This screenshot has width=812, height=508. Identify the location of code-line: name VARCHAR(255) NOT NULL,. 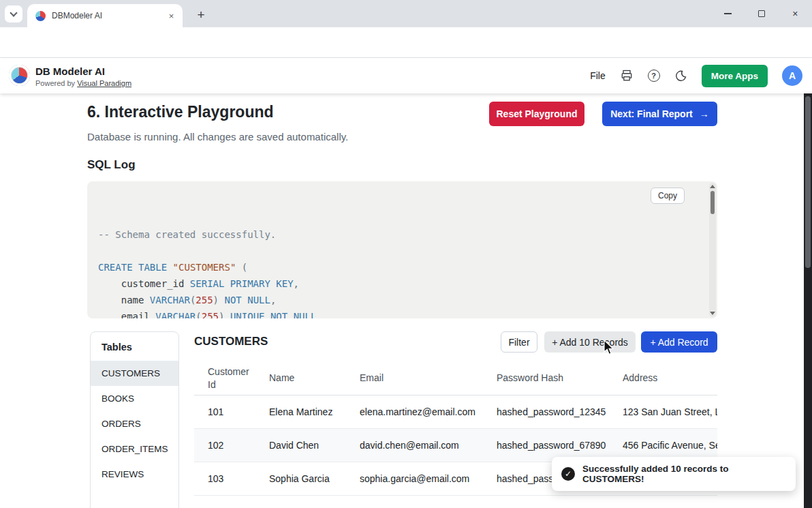
(402, 300).